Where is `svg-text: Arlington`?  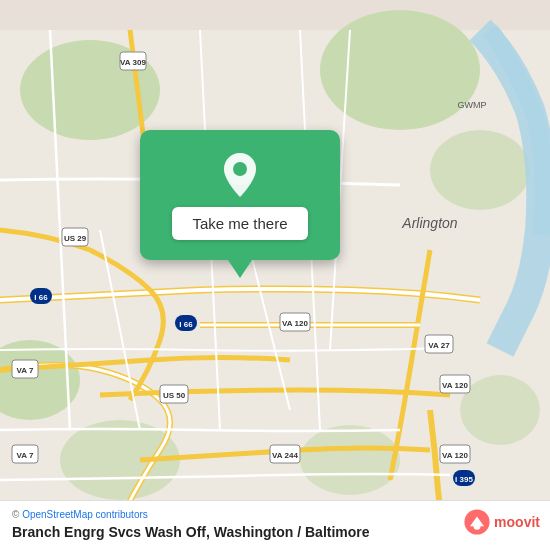 svg-text: Arlington is located at coordinates (429, 223).